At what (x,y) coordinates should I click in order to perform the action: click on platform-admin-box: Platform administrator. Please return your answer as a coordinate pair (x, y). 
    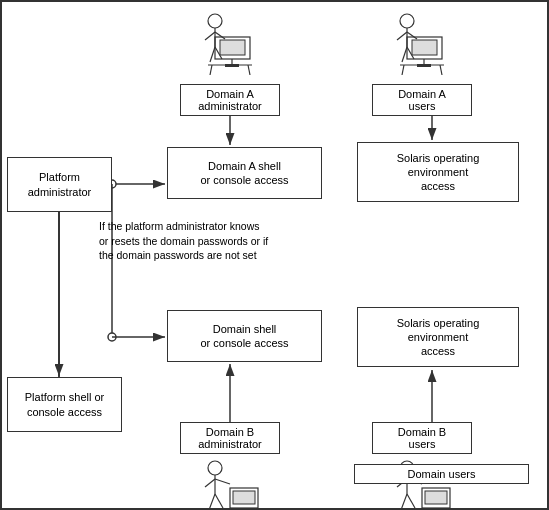
    Looking at the image, I should click on (60, 184).